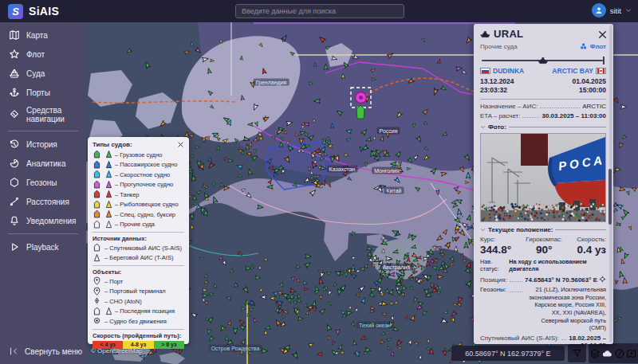 This screenshot has height=364, width=638. Describe the element at coordinates (128, 194) in the screenshot. I see `legend-label: – Танкер` at that location.